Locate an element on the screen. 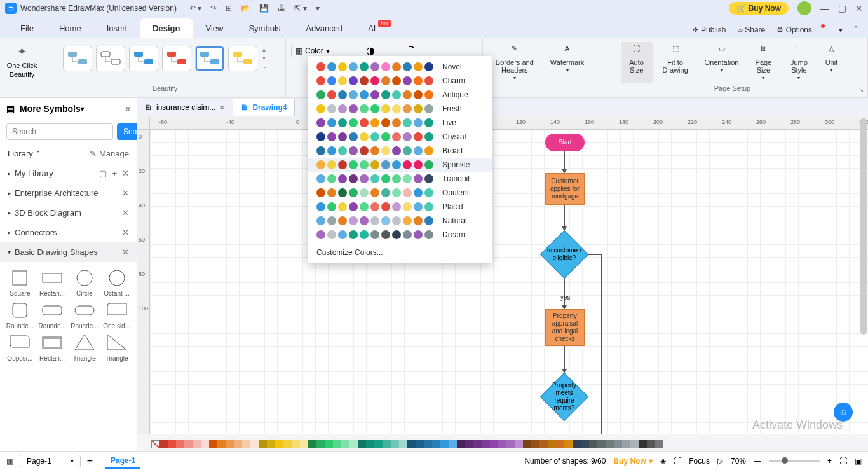 The image size is (868, 470). shape-onesid: One sid... is located at coordinates (117, 314).